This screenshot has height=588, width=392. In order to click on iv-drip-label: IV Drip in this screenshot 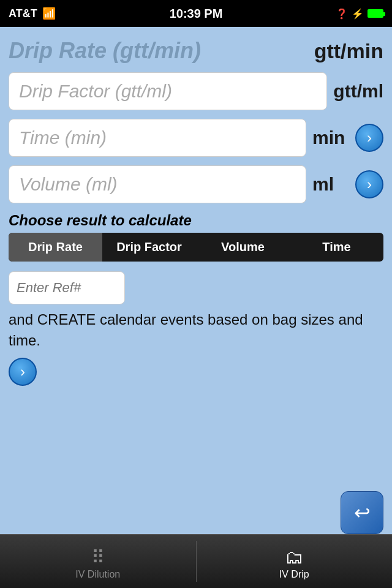, I will do `click(294, 575)`.